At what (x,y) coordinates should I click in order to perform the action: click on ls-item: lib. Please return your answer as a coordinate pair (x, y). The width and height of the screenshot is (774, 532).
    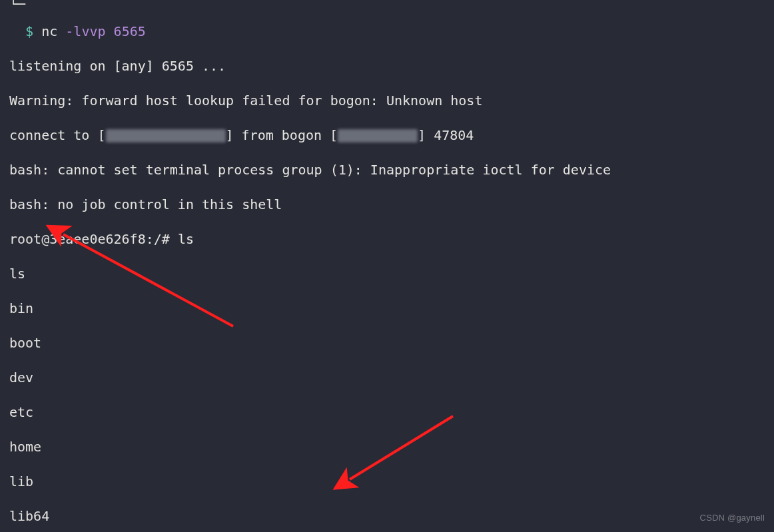
    Looking at the image, I should click on (387, 481).